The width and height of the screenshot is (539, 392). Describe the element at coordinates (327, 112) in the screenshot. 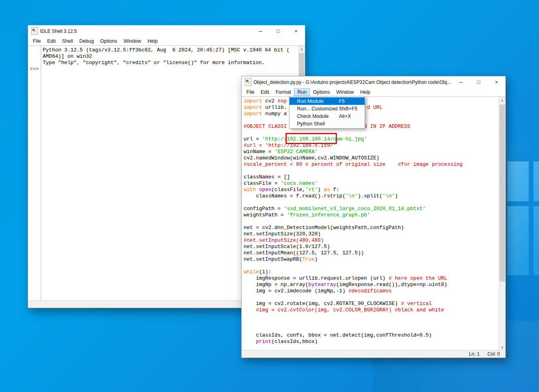

I see `run-menu-dropdown: Run ModuleF5Run... CustomizedShift+F5Che…` at that location.